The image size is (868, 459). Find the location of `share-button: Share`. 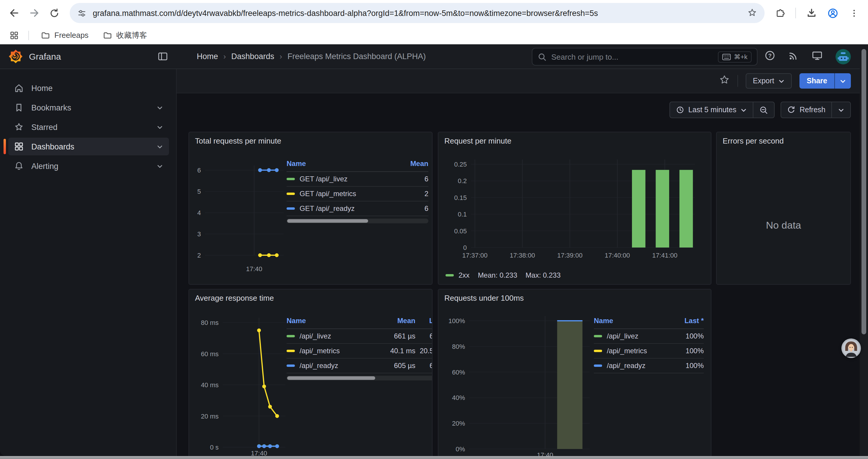

share-button: Share is located at coordinates (817, 81).